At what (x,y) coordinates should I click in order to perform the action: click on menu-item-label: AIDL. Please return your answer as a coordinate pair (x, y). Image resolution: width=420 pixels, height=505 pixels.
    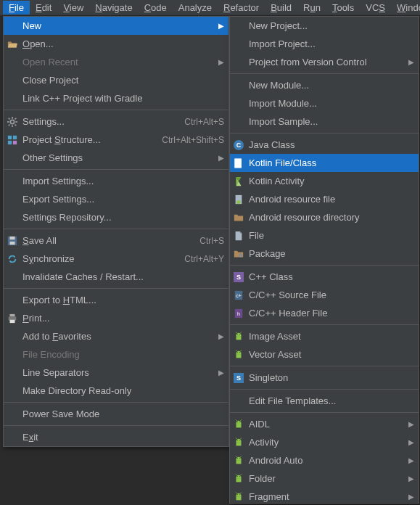
    Looking at the image, I should click on (332, 424).